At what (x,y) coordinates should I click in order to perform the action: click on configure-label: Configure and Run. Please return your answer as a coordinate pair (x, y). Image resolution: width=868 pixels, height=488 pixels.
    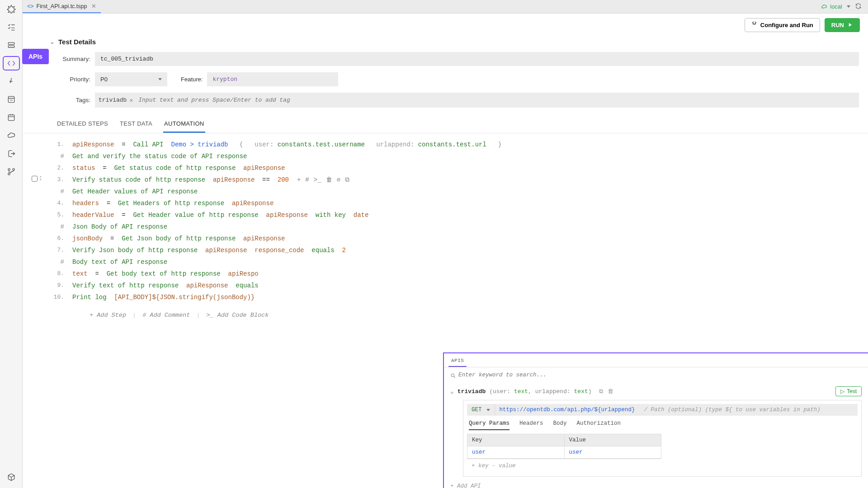
    Looking at the image, I should click on (787, 25).